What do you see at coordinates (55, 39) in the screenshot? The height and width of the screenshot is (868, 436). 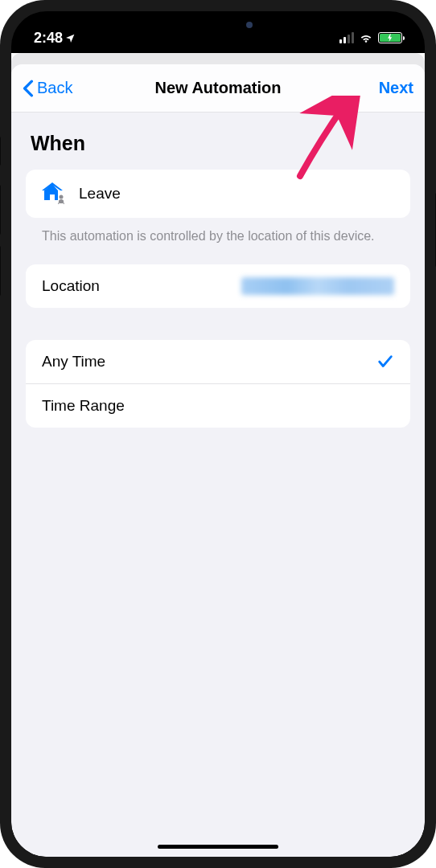 I see `status-time: 2:48` at bounding box center [55, 39].